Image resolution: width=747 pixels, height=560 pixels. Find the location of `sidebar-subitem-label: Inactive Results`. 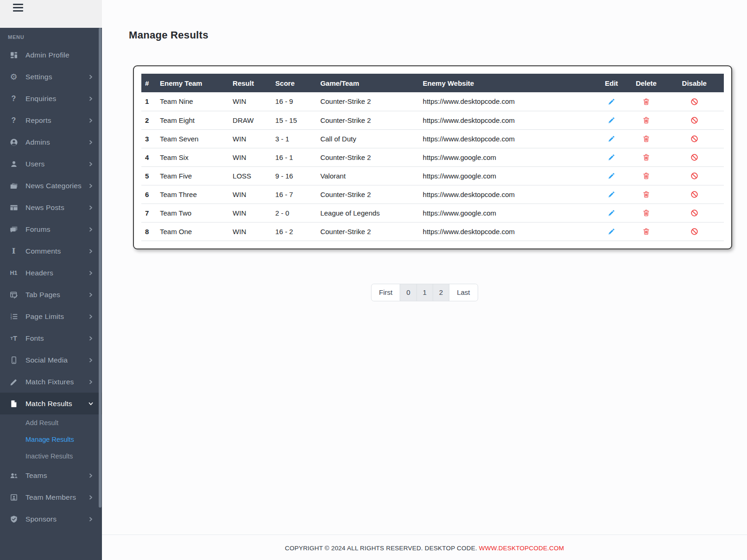

sidebar-subitem-label: Inactive Results is located at coordinates (49, 456).